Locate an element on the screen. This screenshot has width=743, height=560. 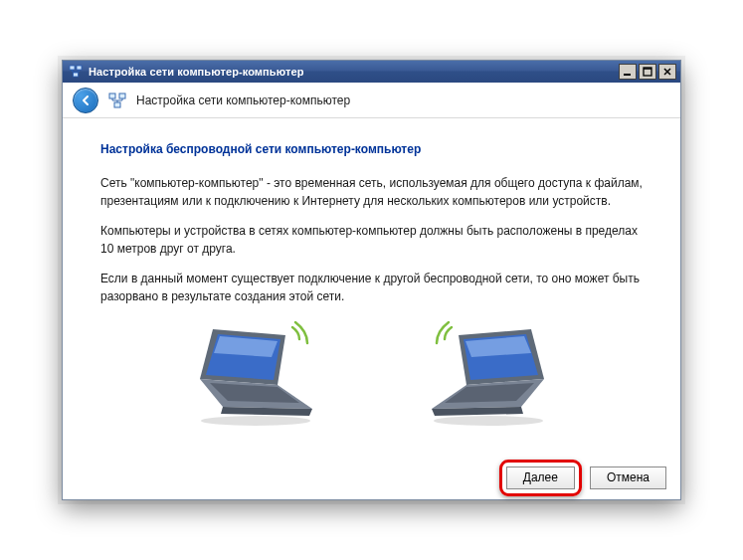
window-title: Настройка сети компьютер-компьютер is located at coordinates (352, 72).